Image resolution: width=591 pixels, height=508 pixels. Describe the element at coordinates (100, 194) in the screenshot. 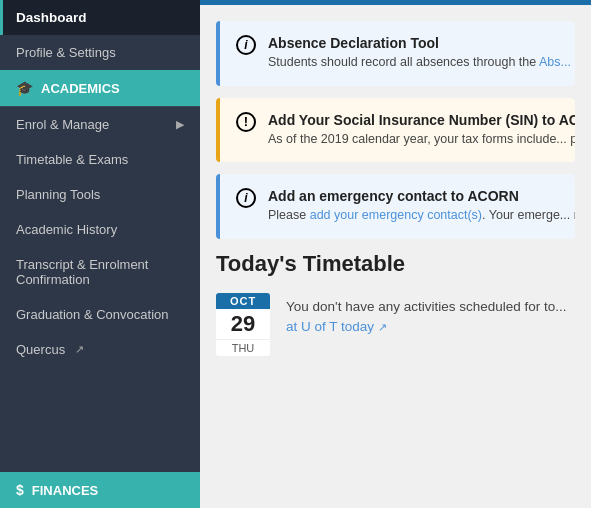

I see `sidebar-item-planning: Planning Tools` at that location.